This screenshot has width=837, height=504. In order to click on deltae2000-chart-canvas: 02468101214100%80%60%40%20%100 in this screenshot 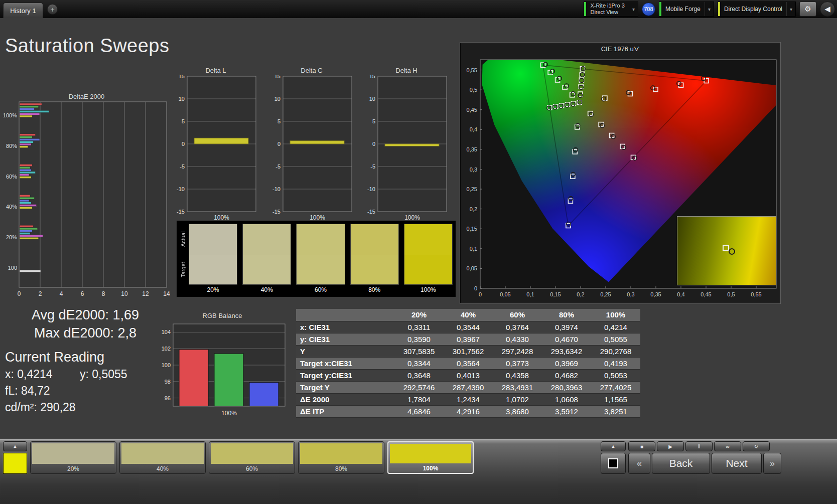, I will do `click(86, 199)`.